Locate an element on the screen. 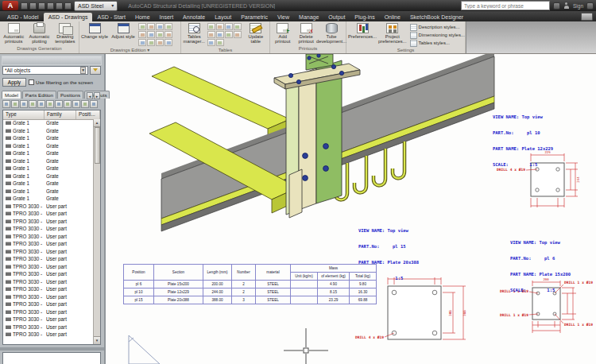  project-preferences-button: Project preferences... is located at coordinates (393, 33).